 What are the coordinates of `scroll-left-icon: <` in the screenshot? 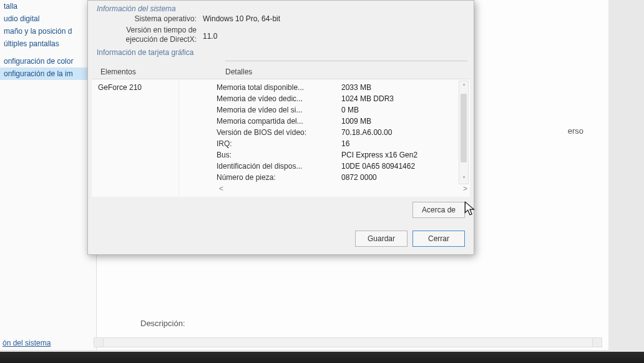 It's located at (221, 189).